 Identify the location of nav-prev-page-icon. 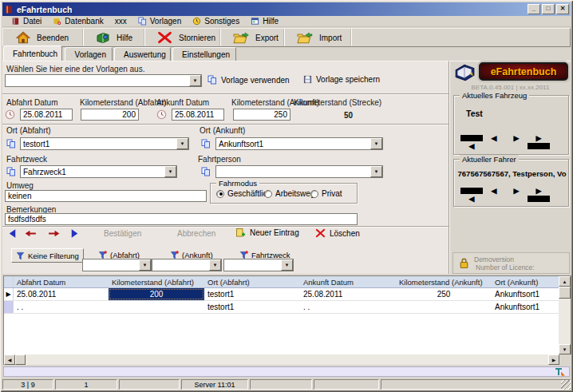
(13, 233).